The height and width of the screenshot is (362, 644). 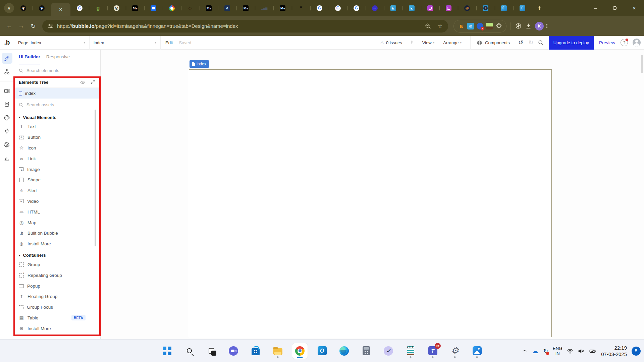 I want to click on window-close-button: ✕, so click(x=634, y=8).